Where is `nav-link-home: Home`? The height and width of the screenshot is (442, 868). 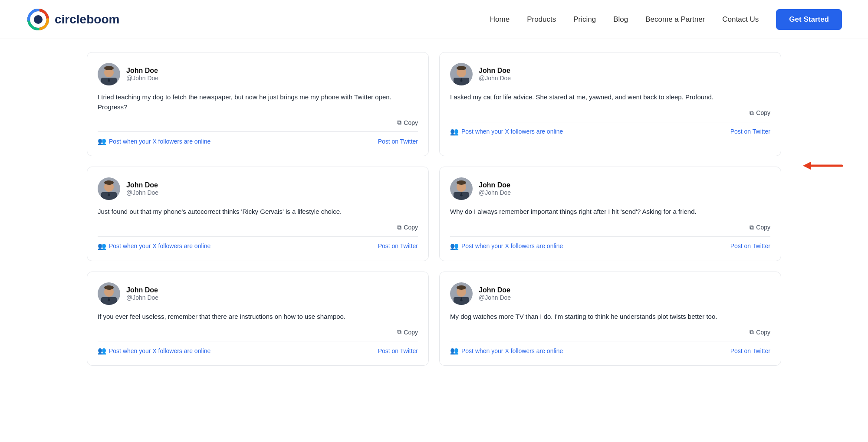 nav-link-home: Home is located at coordinates (500, 19).